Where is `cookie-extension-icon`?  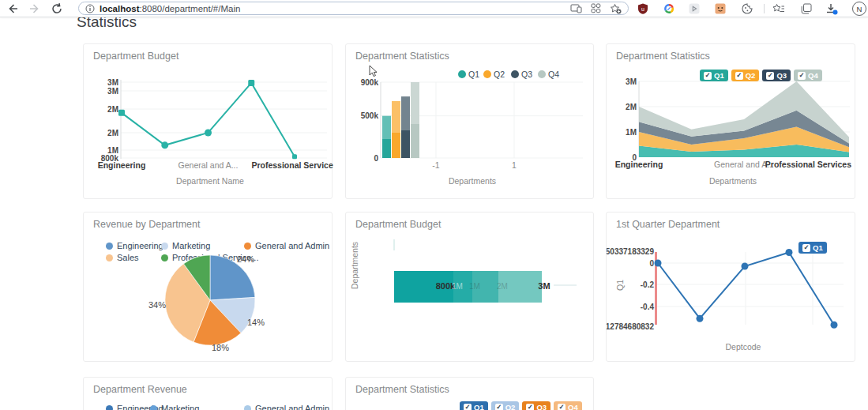
cookie-extension-icon is located at coordinates (747, 9).